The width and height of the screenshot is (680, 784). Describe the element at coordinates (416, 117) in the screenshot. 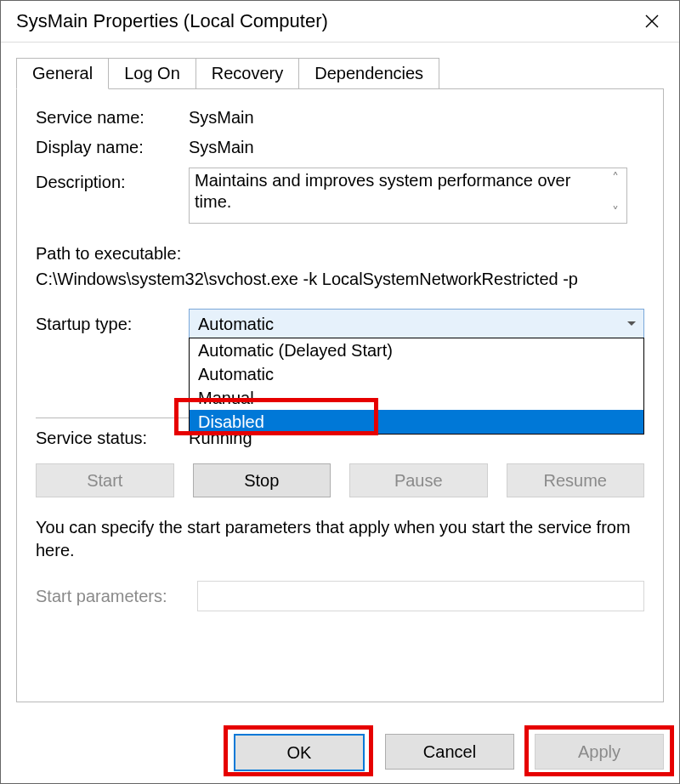

I see `service-name-value: SysMain` at that location.